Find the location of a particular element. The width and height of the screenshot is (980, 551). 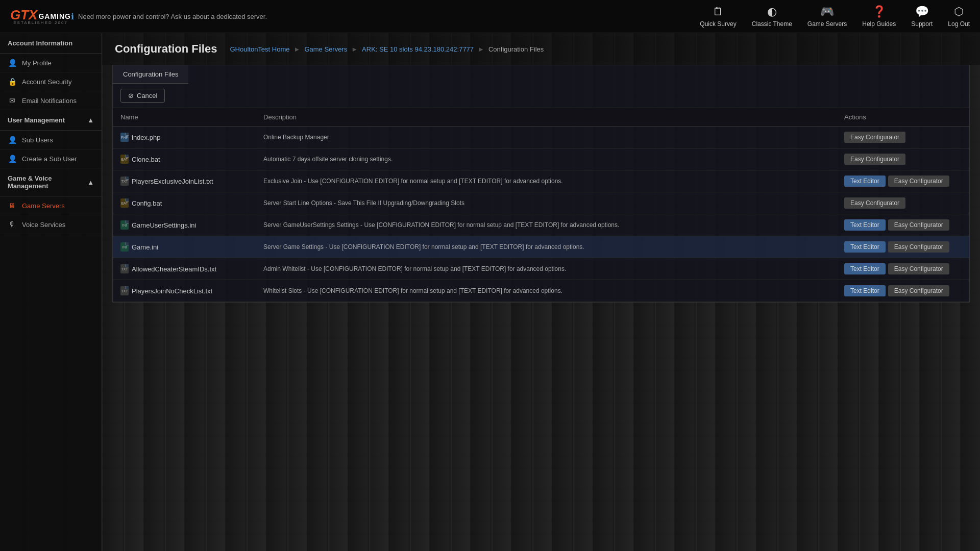

file-description: Automatic 7 days offsite server cloning … is located at coordinates (546, 159).